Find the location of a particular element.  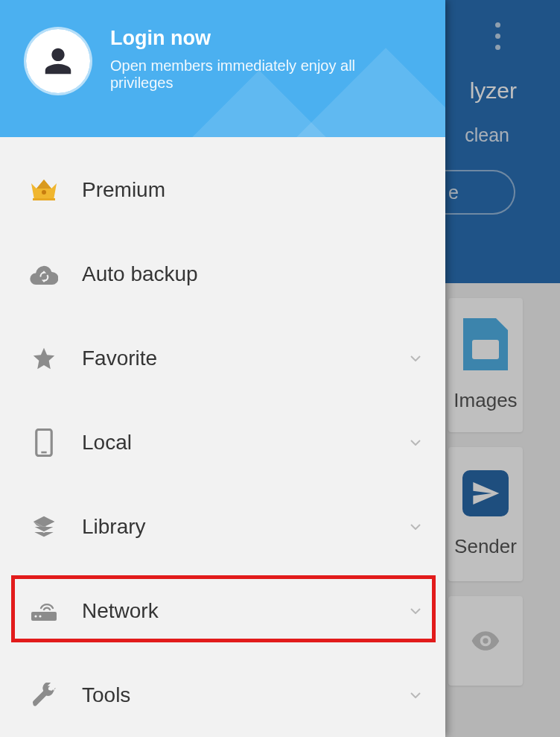

menu-item-premium: Premium is located at coordinates (223, 189).